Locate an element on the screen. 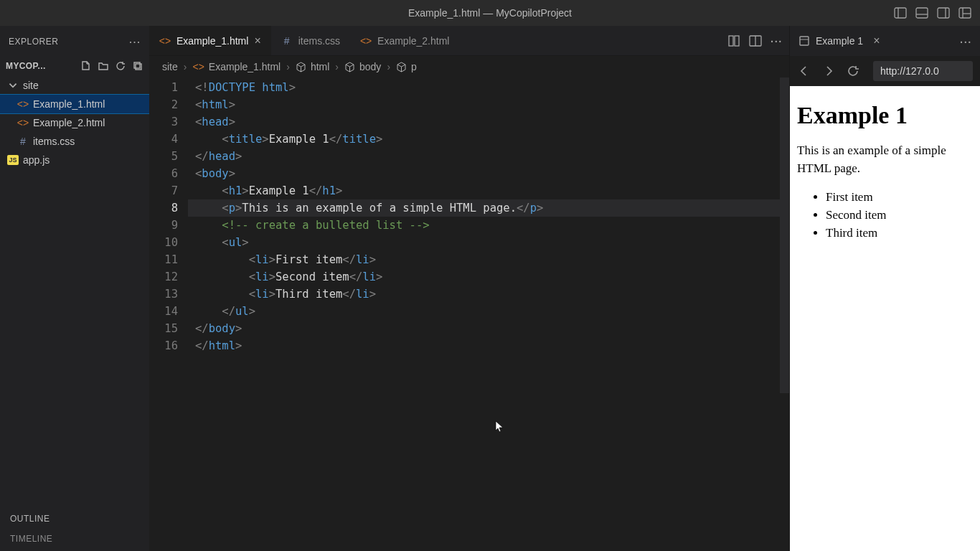 This screenshot has width=980, height=551. timeline-section: TIMELINE is located at coordinates (75, 541).